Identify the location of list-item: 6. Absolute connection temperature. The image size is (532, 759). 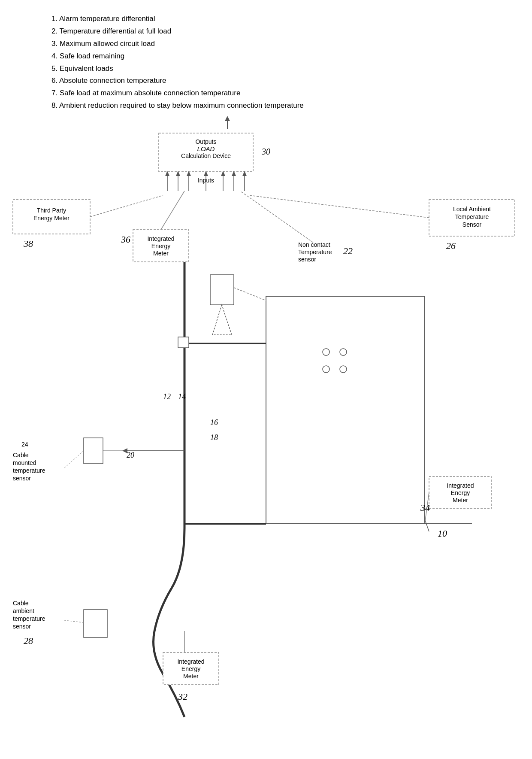
(178, 81).